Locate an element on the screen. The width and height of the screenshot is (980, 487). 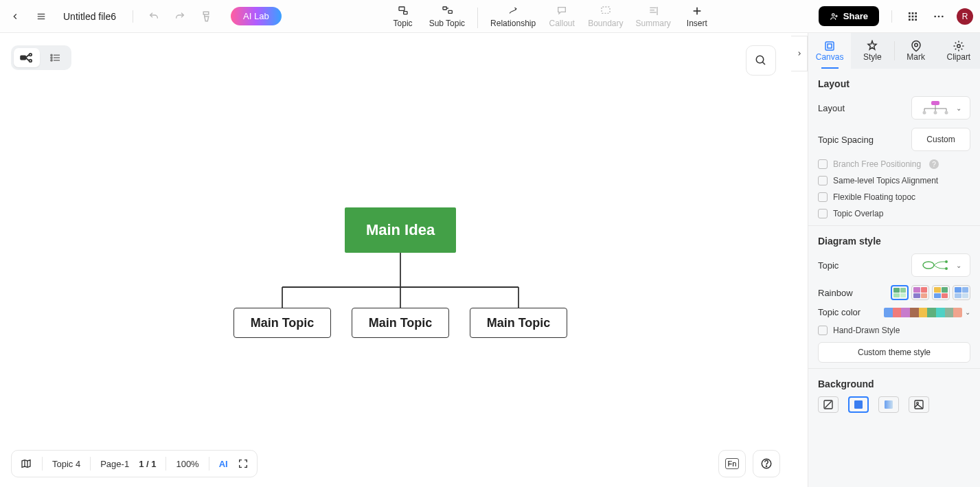
topic-thumb-icon is located at coordinates (935, 265).